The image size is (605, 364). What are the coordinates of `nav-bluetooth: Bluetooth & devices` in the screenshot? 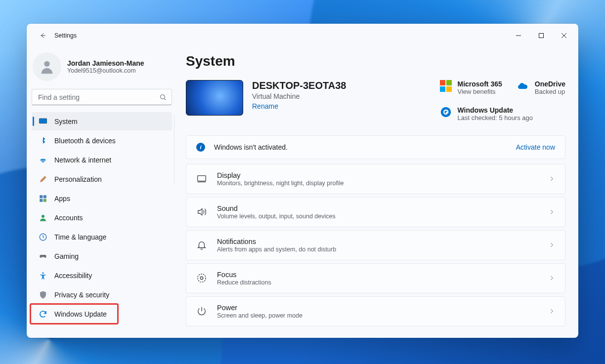 It's located at (102, 140).